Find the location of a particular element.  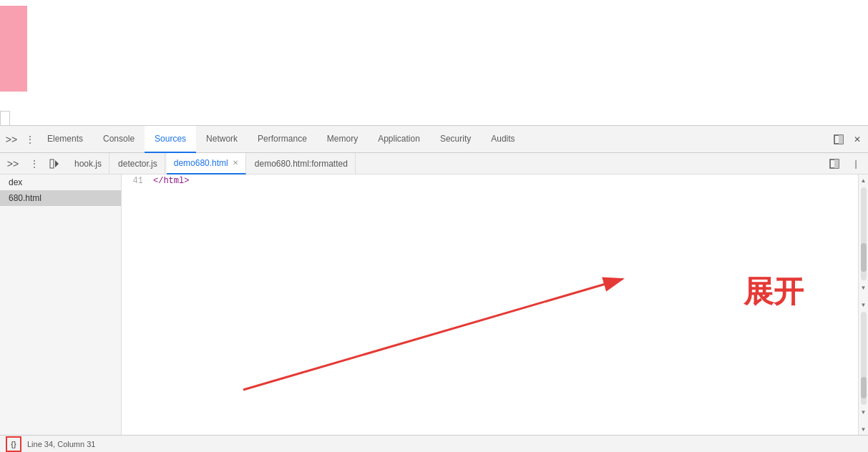

line-content-41: </html> is located at coordinates (504, 181).